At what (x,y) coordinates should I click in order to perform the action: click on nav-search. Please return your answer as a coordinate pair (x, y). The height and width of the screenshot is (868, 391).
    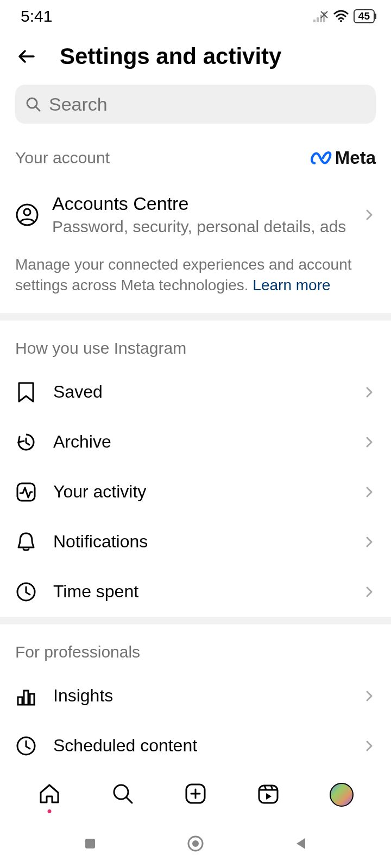
    Looking at the image, I should click on (123, 795).